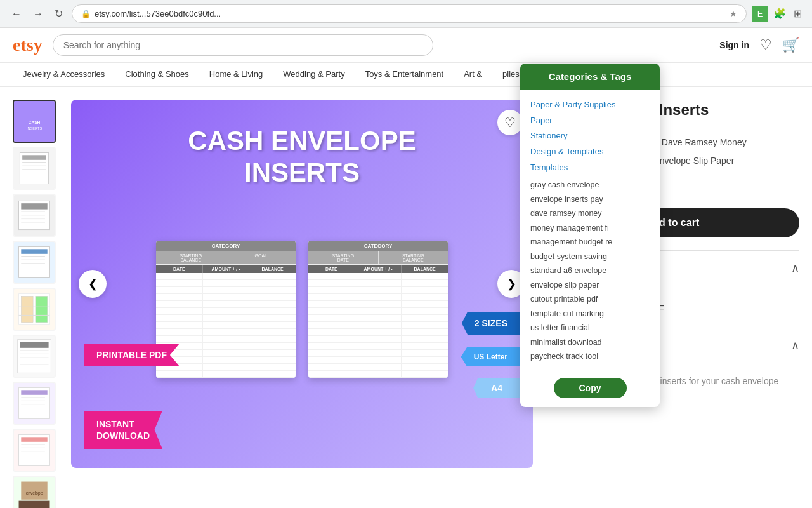  I want to click on nav-art: Art &, so click(473, 75).